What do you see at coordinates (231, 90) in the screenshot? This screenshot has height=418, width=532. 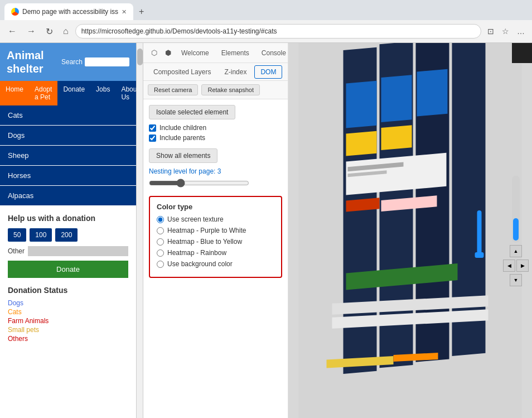 I see `retake-snapshot-btn: Retake snapshot` at bounding box center [231, 90].